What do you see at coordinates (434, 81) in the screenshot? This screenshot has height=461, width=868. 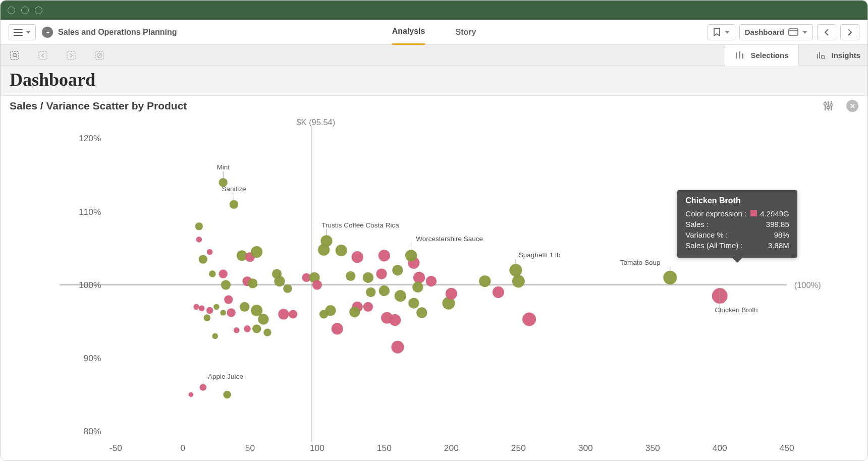 I see `sheet-header: Dashboard` at bounding box center [434, 81].